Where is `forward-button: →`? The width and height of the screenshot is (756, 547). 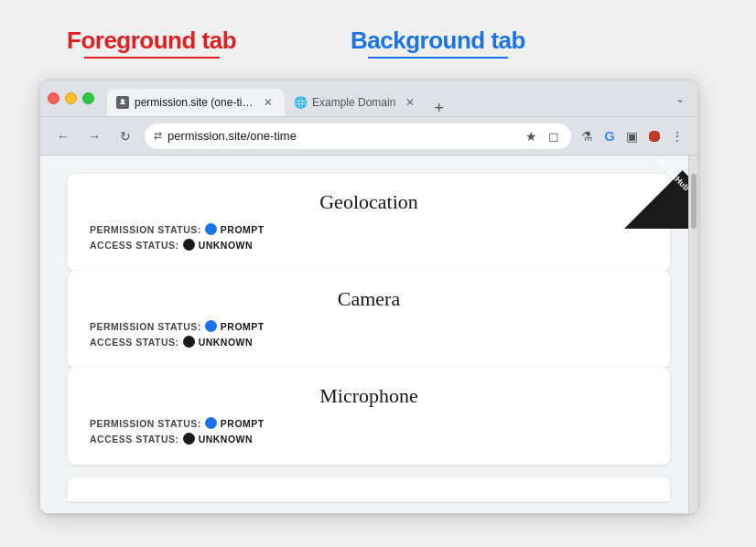 forward-button: → is located at coordinates (94, 136).